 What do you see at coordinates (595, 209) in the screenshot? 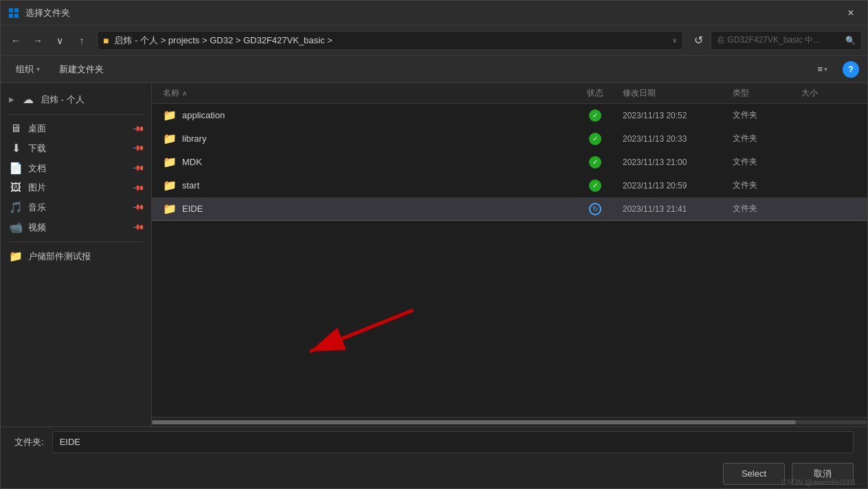
I see `status-eide: ↻` at bounding box center [595, 209].